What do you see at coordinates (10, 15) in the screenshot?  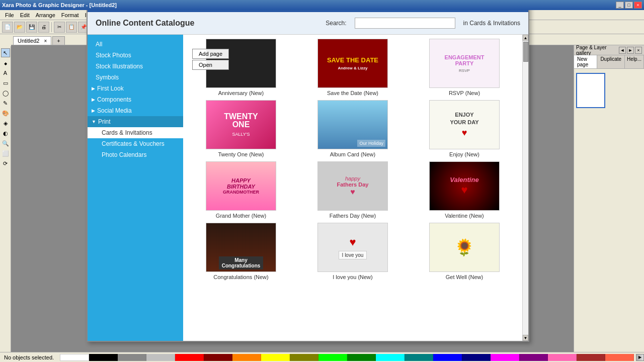 I see `menu-file: File` at bounding box center [10, 15].